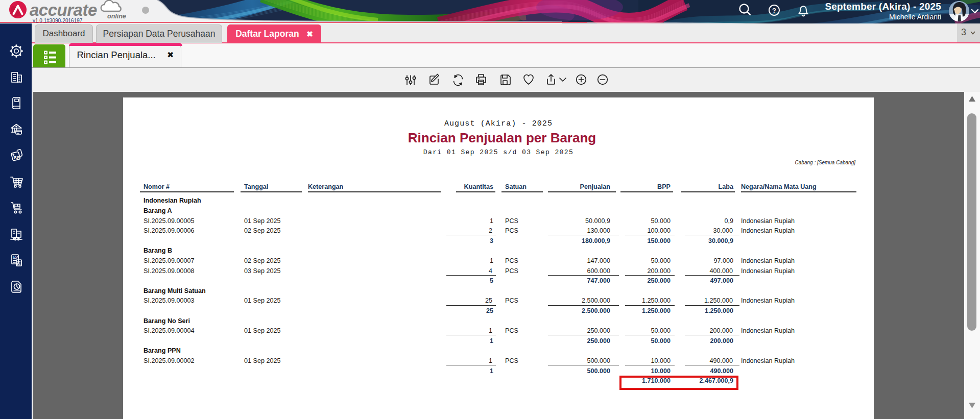 The height and width of the screenshot is (419, 980). What do you see at coordinates (16, 257) in the screenshot?
I see `svg-text: TAX` at bounding box center [16, 257].